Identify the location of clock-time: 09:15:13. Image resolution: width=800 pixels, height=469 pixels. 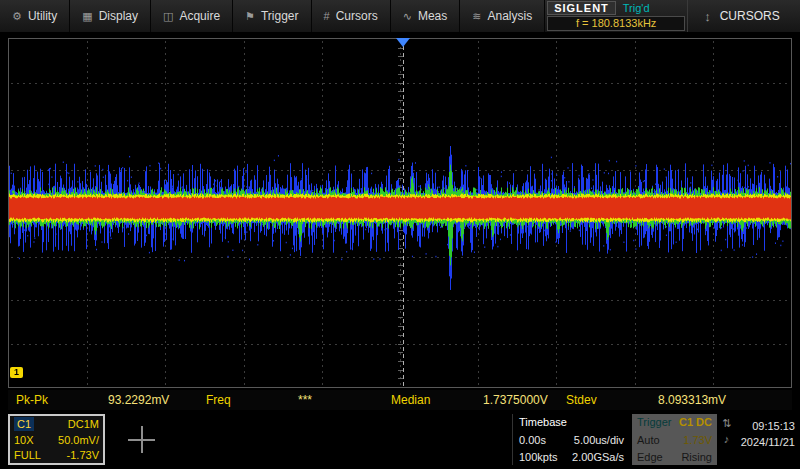
(768, 426).